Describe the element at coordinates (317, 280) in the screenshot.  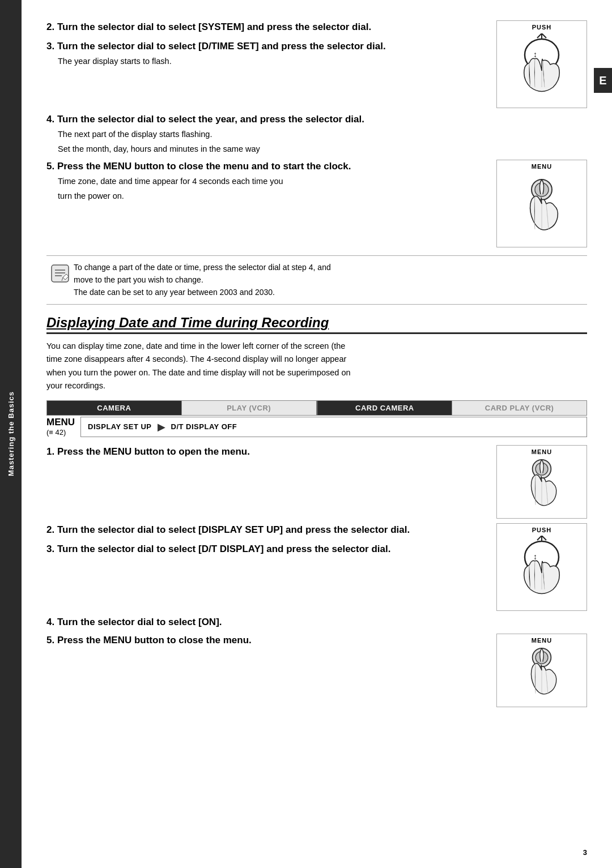
I see `note-block: To change a part of the date or time, pr…` at that location.